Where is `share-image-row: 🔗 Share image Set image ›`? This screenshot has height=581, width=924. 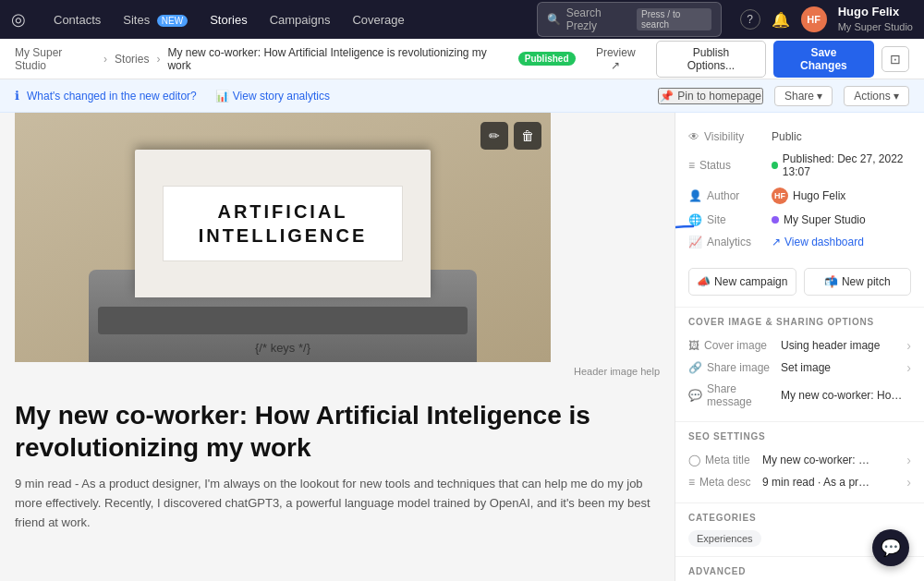
share-image-row: 🔗 Share image Set image › is located at coordinates (800, 368).